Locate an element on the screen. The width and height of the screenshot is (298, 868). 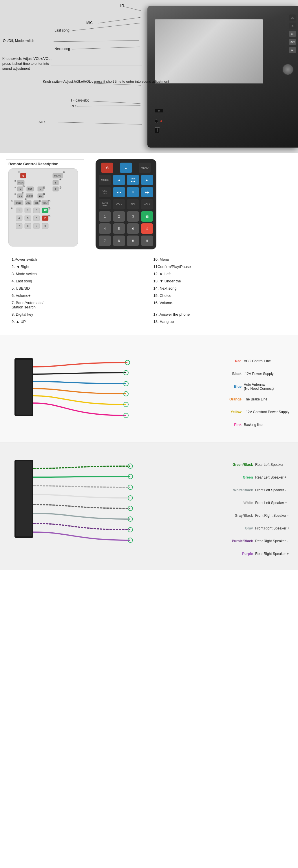
mode-button: MODE is located at coordinates (105, 180).